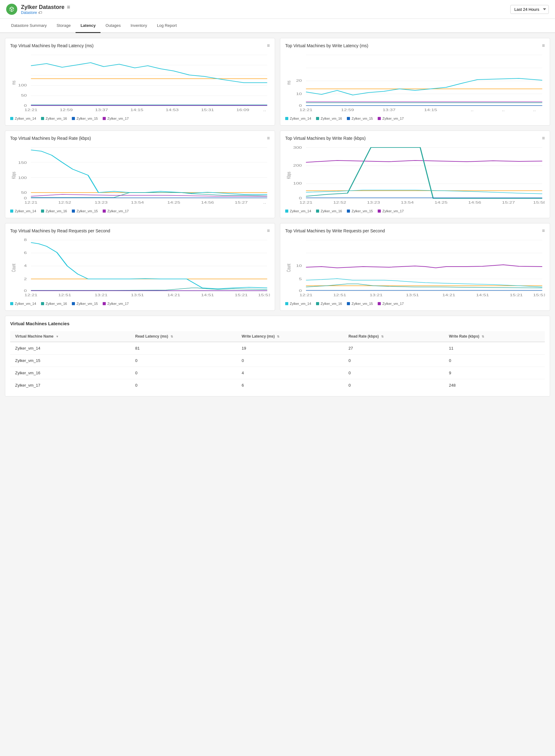 The height and width of the screenshot is (756, 555). Describe the element at coordinates (243, 110) in the screenshot. I see `svg-text: 16:09` at that location.